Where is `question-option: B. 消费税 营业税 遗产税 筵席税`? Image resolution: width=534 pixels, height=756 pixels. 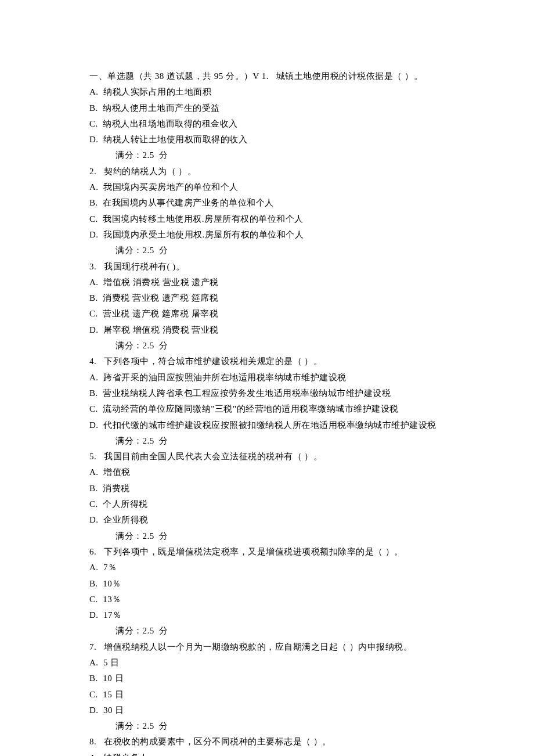 question-option: B. 消费税 营业税 遗产税 筵席税 is located at coordinates (312, 298).